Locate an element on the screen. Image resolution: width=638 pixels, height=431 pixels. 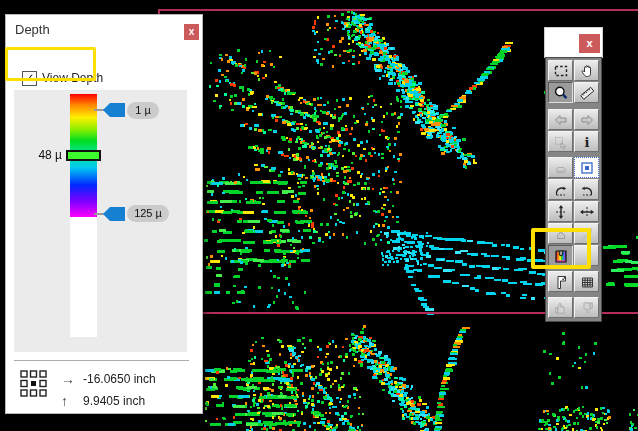
toolbar-button-thumbs-down is located at coordinates (586, 308).